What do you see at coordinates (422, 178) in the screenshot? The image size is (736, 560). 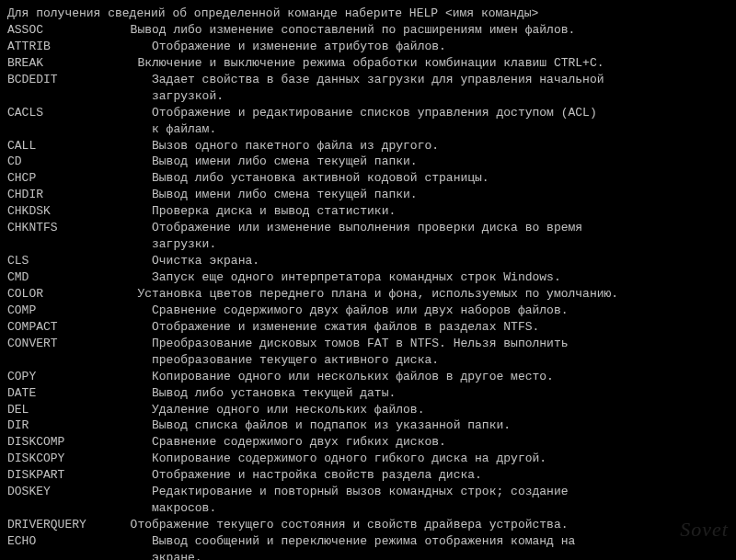 I see `command-description: Вывод либо установка активной кодовой ст…` at bounding box center [422, 178].